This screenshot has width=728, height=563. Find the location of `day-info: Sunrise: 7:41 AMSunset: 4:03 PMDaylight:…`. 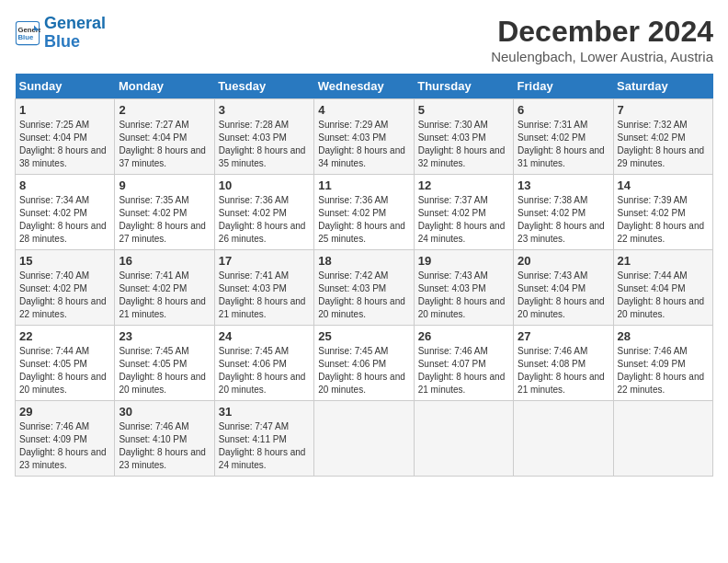

day-info: Sunrise: 7:41 AMSunset: 4:03 PMDaylight:… is located at coordinates (263, 294).